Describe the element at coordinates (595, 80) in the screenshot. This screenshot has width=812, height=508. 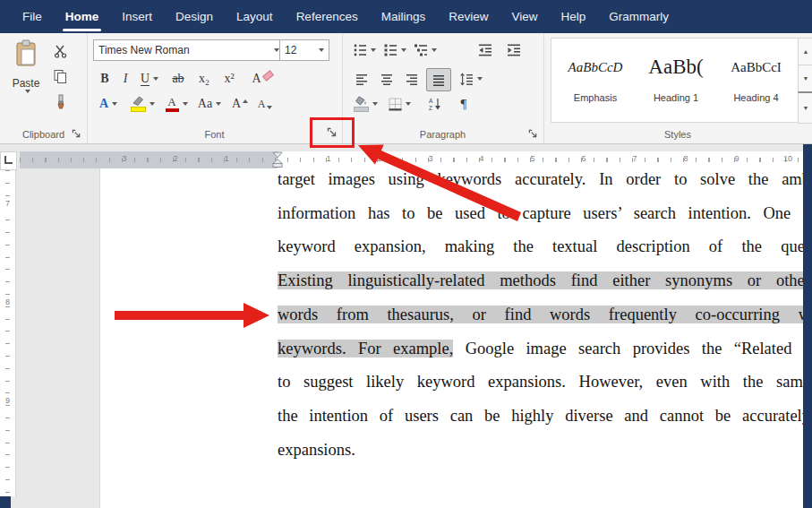
I see `style-card-emphasis: AaBbCcD Emphasis` at that location.